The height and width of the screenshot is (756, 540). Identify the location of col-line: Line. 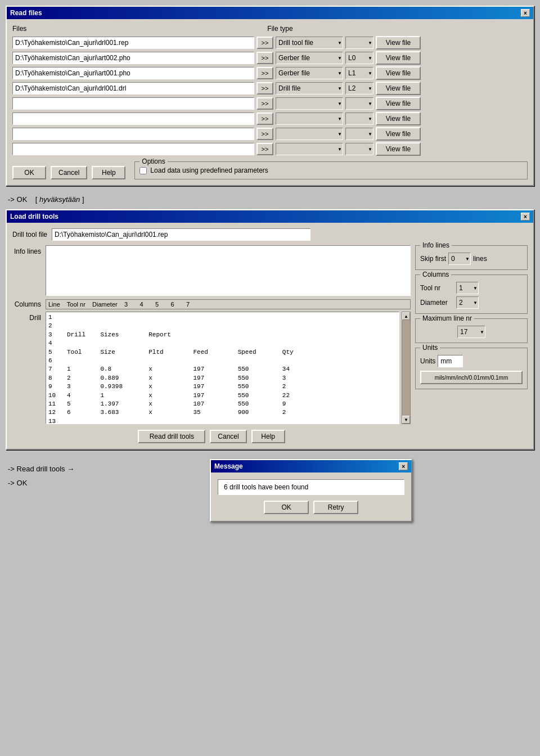
(57, 304).